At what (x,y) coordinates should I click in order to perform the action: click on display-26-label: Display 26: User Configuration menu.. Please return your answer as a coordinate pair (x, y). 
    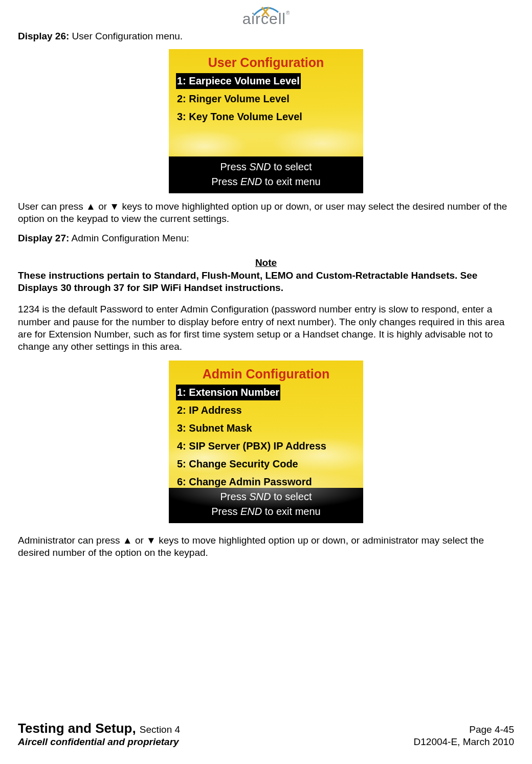
    Looking at the image, I should click on (266, 36).